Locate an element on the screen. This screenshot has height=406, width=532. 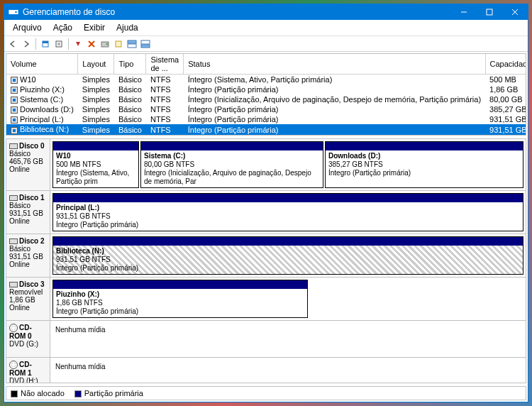
toolbar is located at coordinates (266, 44).